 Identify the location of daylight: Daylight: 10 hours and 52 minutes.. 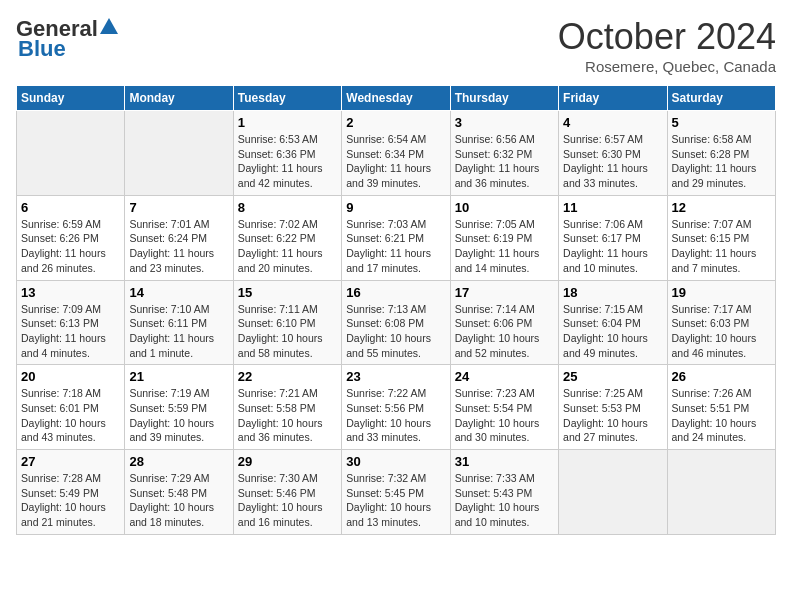
(498, 346).